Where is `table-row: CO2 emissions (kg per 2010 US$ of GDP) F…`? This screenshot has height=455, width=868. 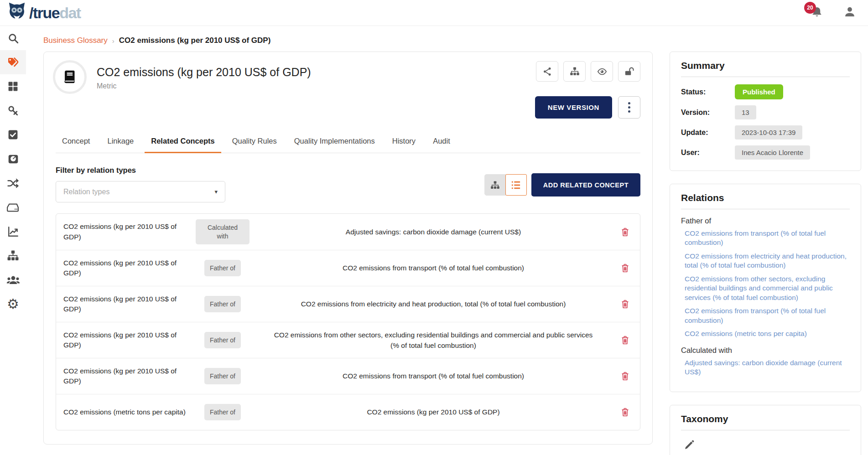 table-row: CO2 emissions (kg per 2010 US$ of GDP) F… is located at coordinates (348, 340).